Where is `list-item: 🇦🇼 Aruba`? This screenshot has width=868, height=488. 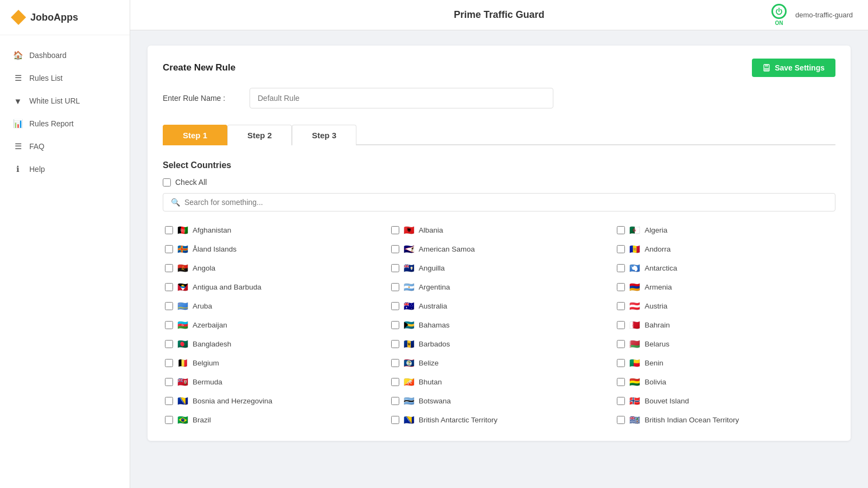 list-item: 🇦🇼 Aruba is located at coordinates (273, 306).